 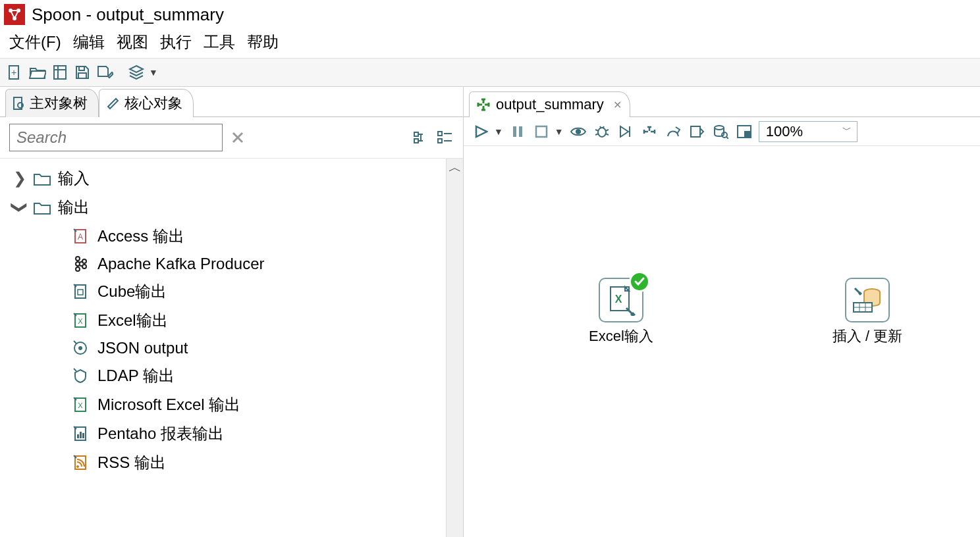 I want to click on debug-icon, so click(x=602, y=132).